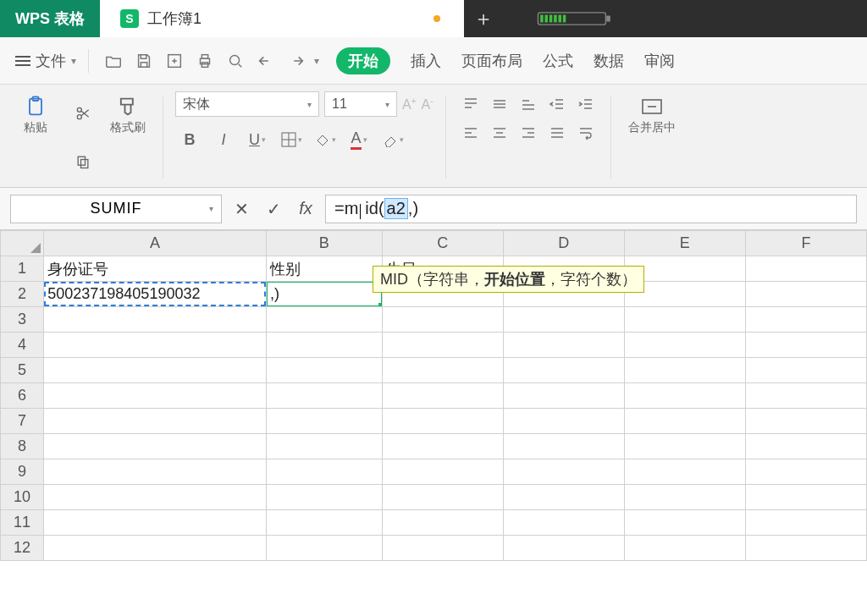  What do you see at coordinates (471, 104) in the screenshot?
I see `align-top-button` at bounding box center [471, 104].